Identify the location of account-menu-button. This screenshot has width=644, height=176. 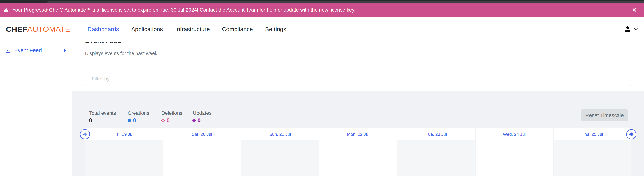
(631, 29).